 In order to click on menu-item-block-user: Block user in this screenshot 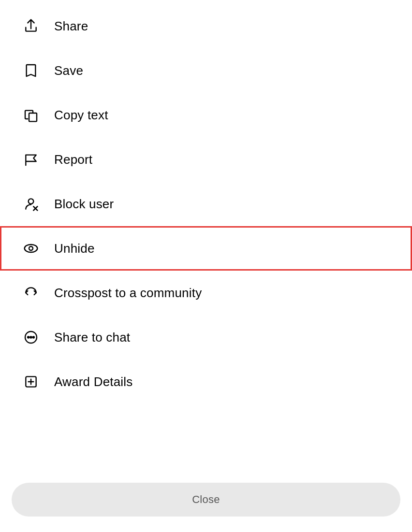, I will do `click(206, 204)`.